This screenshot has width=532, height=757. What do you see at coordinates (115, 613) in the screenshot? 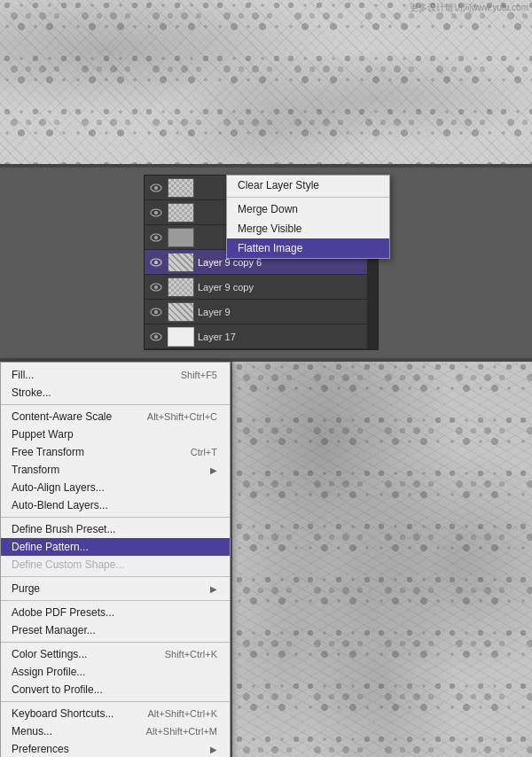
I see `edit-menu-adobe-pdf-presets: Adobe PDF Presets...` at bounding box center [115, 613].